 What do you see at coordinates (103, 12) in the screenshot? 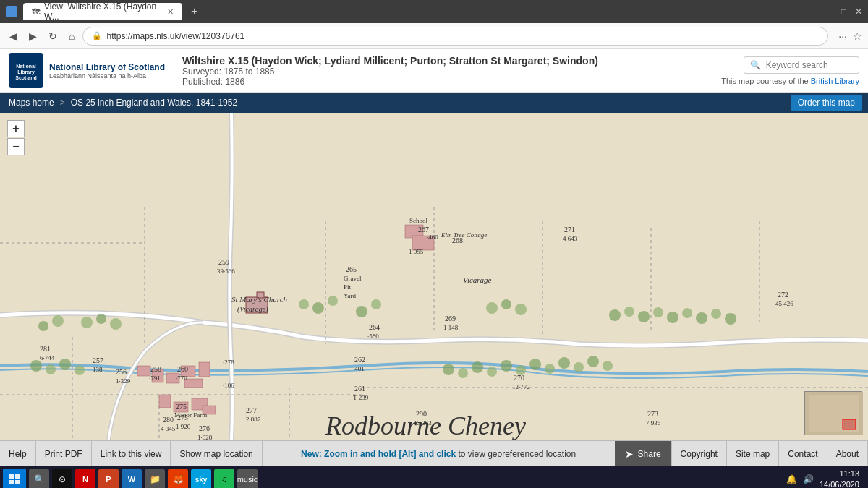
I see `browser-tab: 🗺 View: Wiltshire X.15 (Haydon W... ✕` at bounding box center [103, 12].